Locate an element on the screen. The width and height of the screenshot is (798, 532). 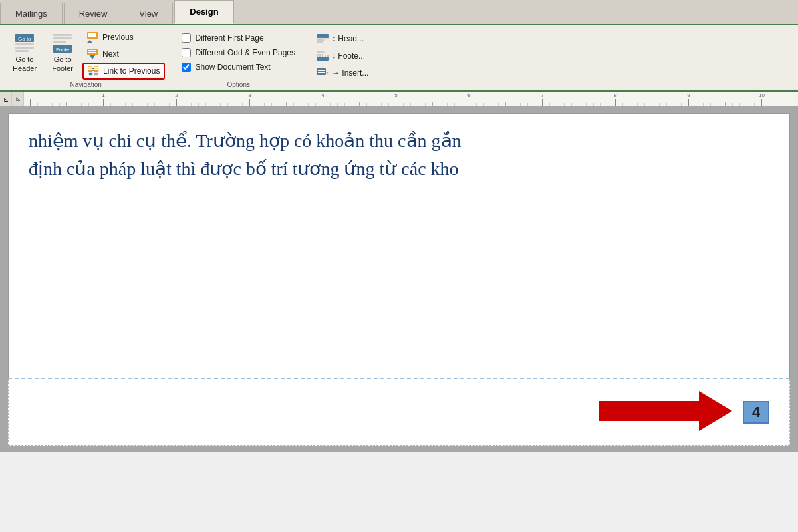
different-odd-even-label: Different Odd & Even Pages is located at coordinates (245, 53).